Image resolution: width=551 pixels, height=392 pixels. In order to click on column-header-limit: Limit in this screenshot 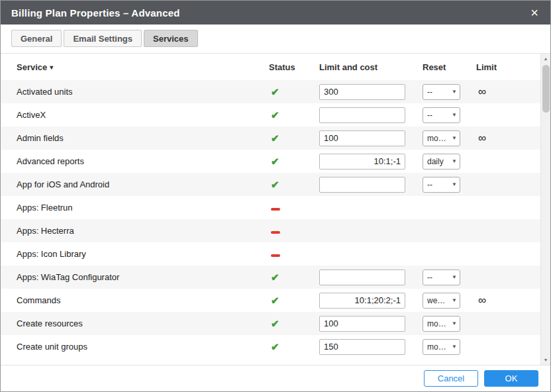, I will do `click(507, 68)`.